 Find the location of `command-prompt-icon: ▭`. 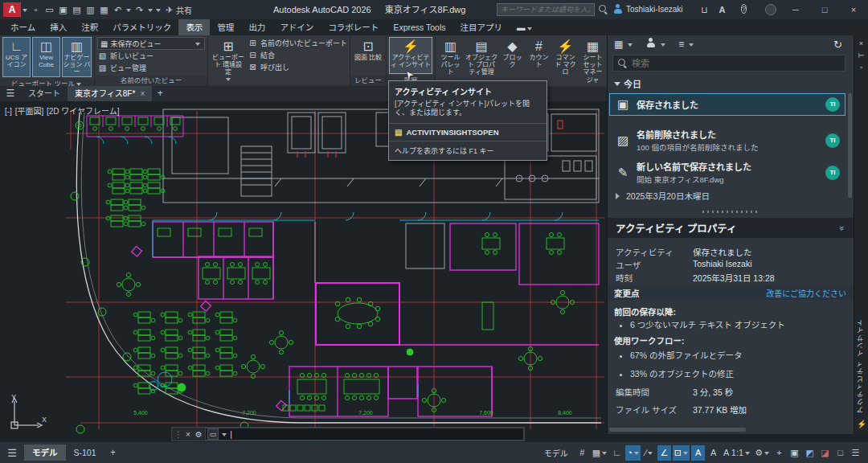

command-prompt-icon: ▭ is located at coordinates (214, 434).